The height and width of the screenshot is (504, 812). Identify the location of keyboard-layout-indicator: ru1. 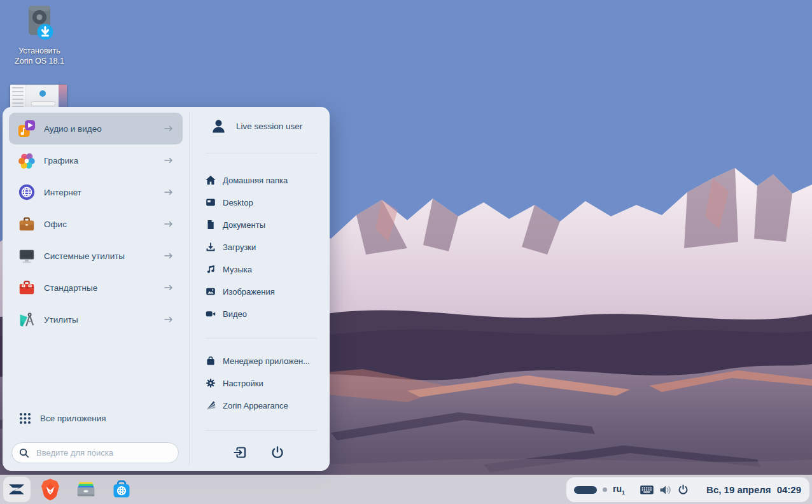
(619, 490).